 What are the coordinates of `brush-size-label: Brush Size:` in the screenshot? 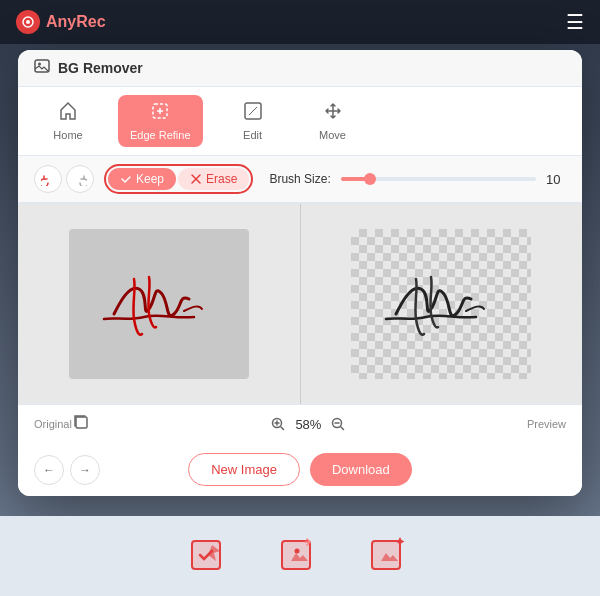 It's located at (300, 179).